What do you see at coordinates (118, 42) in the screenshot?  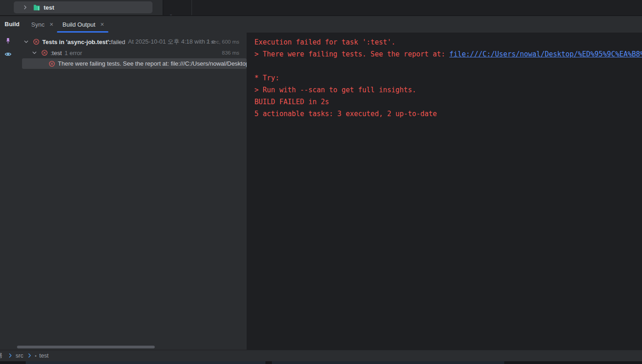 I see `row-status: failed` at bounding box center [118, 42].